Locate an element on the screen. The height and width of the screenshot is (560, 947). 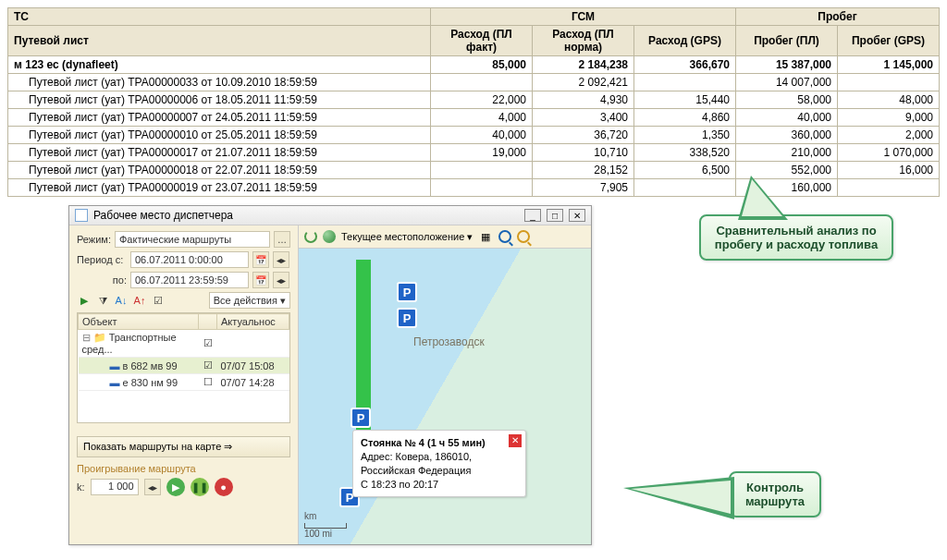
table-row: Путевой лист (уат) ТРА00000007 от 24.05.… is located at coordinates (474, 118).